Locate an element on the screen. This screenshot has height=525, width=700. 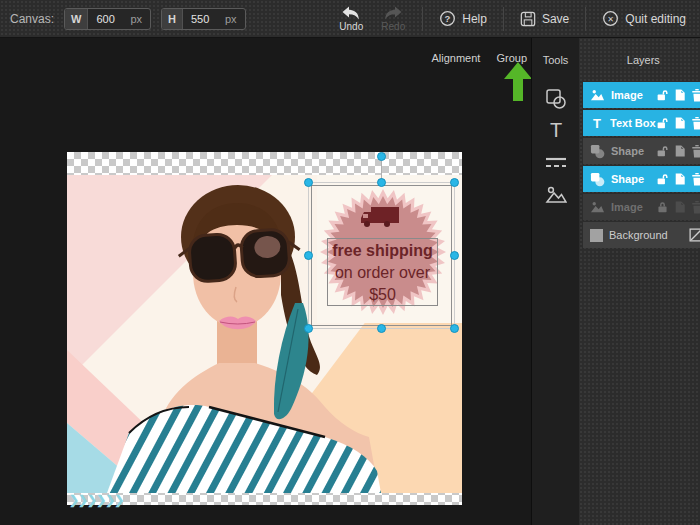
text-tool-icon: T is located at coordinates (556, 131).